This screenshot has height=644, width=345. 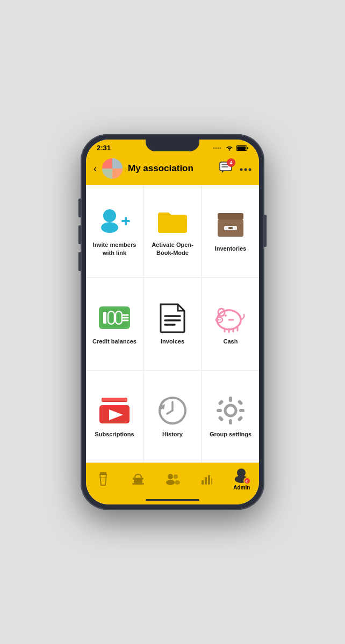 I want to click on back-button: ‹, so click(x=95, y=169).